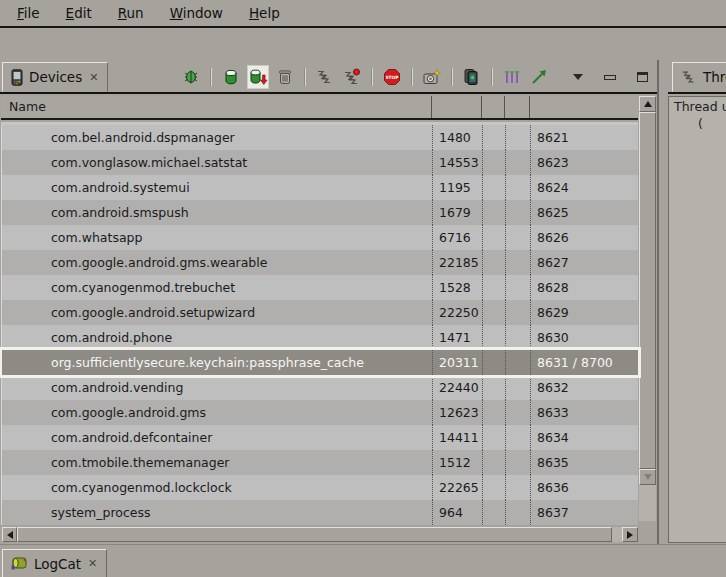 This screenshot has height=577, width=726. I want to click on svg-text: STOP, so click(392, 78).